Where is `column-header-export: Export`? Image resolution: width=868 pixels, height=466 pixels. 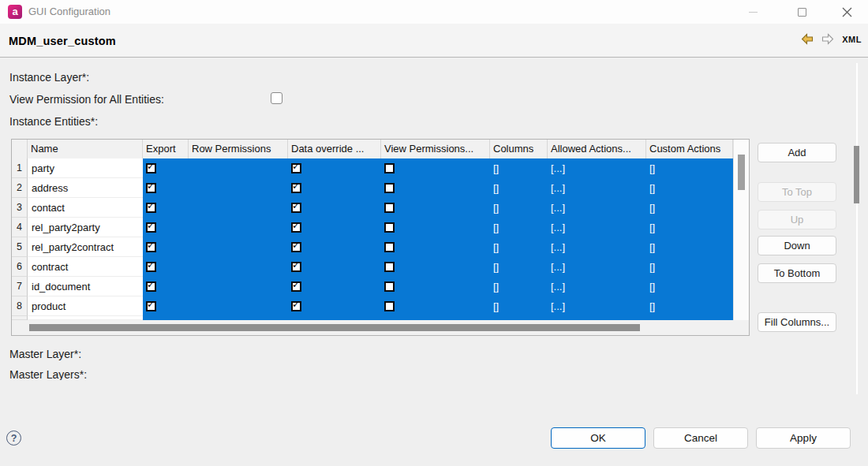 column-header-export: Export is located at coordinates (166, 149).